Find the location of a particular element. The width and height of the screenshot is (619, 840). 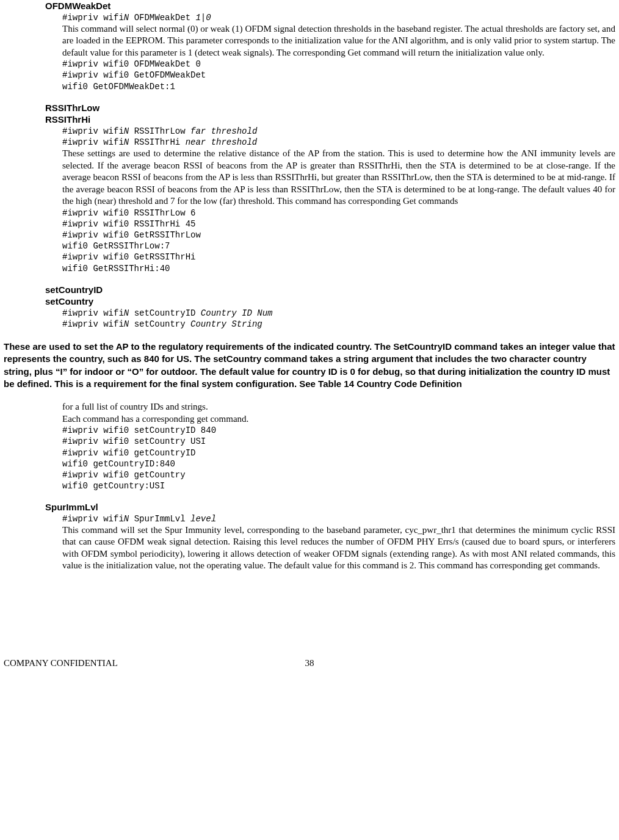

example-rssi-1: #iwpriv wifi0 RSSIThrLow 6 is located at coordinates (339, 213).